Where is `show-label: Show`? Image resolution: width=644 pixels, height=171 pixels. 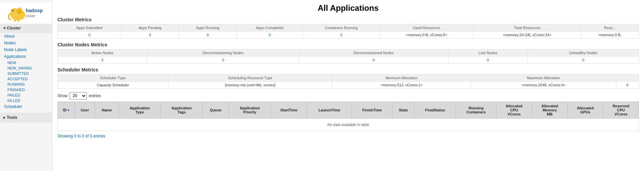 show-label: Show is located at coordinates (62, 96).